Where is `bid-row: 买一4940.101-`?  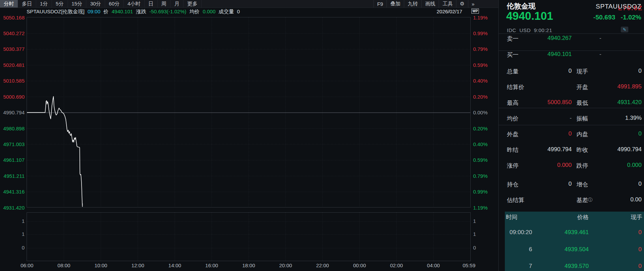 bid-row: 买一4940.101- is located at coordinates (571, 55).